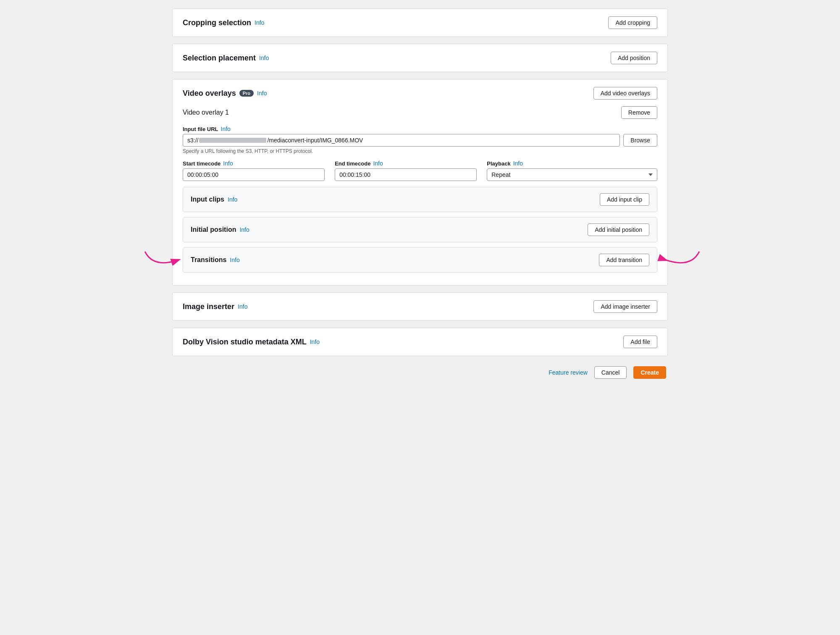 The image size is (840, 635). I want to click on url-prefix: s3://, so click(193, 140).